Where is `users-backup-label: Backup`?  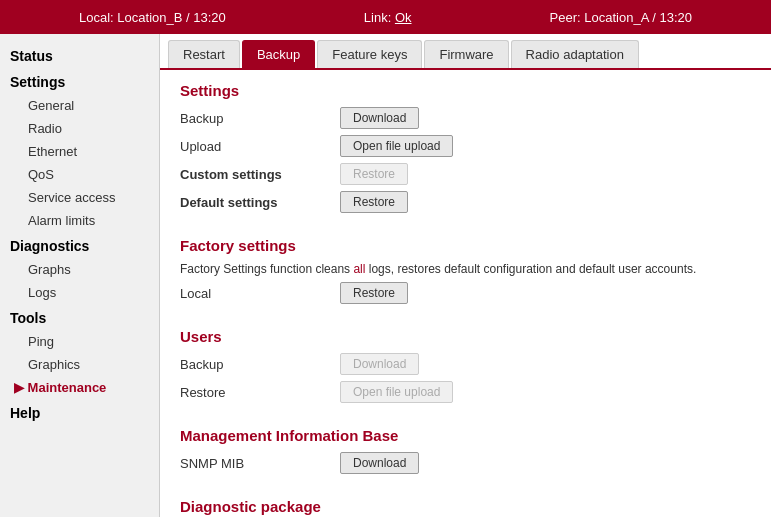 users-backup-label: Backup is located at coordinates (260, 364).